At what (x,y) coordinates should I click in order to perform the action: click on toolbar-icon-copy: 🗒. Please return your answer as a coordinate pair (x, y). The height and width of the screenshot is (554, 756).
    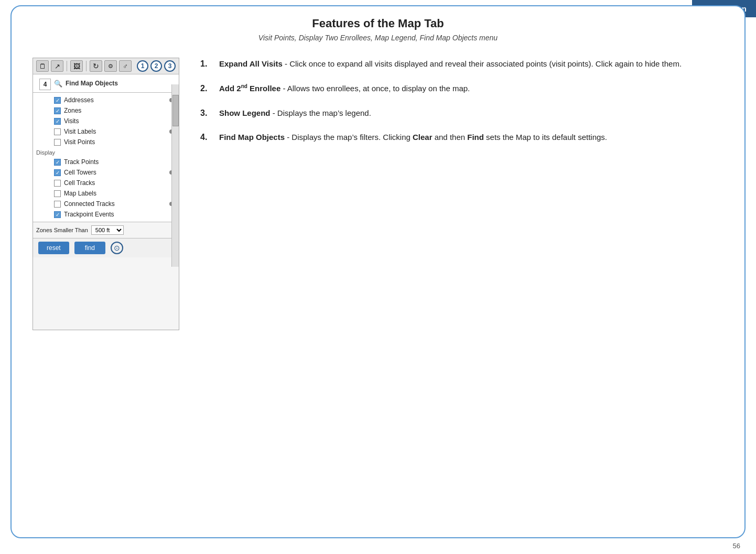
    Looking at the image, I should click on (42, 66).